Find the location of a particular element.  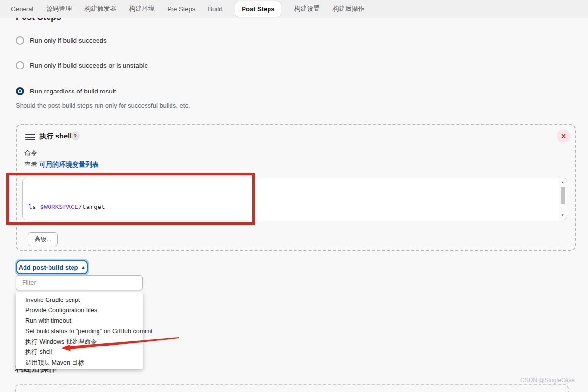

filter-input is located at coordinates (79, 283).